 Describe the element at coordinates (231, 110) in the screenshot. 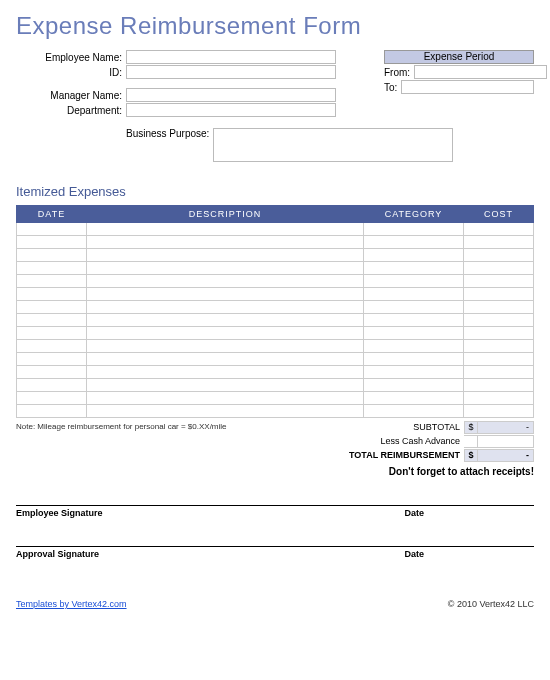

I see `department-input` at that location.